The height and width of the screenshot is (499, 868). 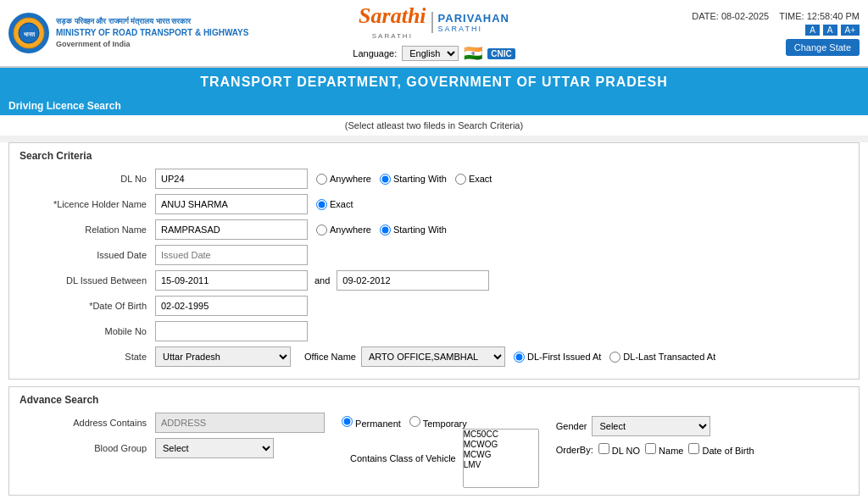 What do you see at coordinates (381, 230) in the screenshot?
I see `relation-name-radio-group: Anywhere Starting With` at bounding box center [381, 230].